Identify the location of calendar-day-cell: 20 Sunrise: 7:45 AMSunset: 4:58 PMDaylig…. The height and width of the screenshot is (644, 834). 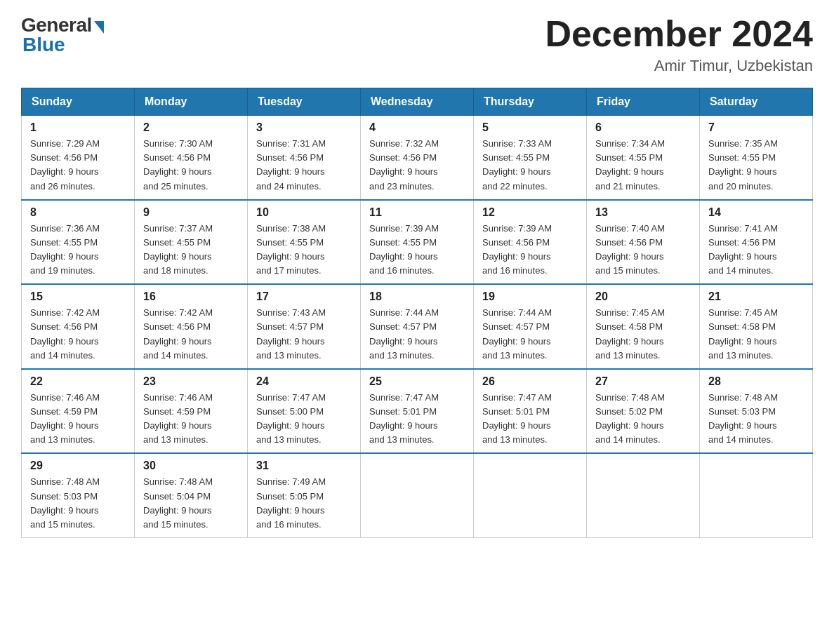
(643, 327).